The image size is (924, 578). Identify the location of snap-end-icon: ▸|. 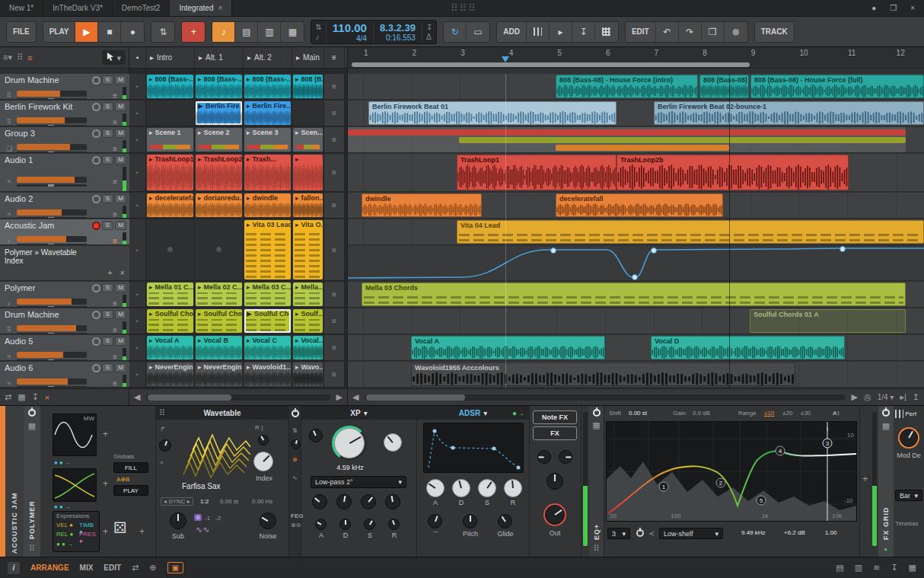
(903, 398).